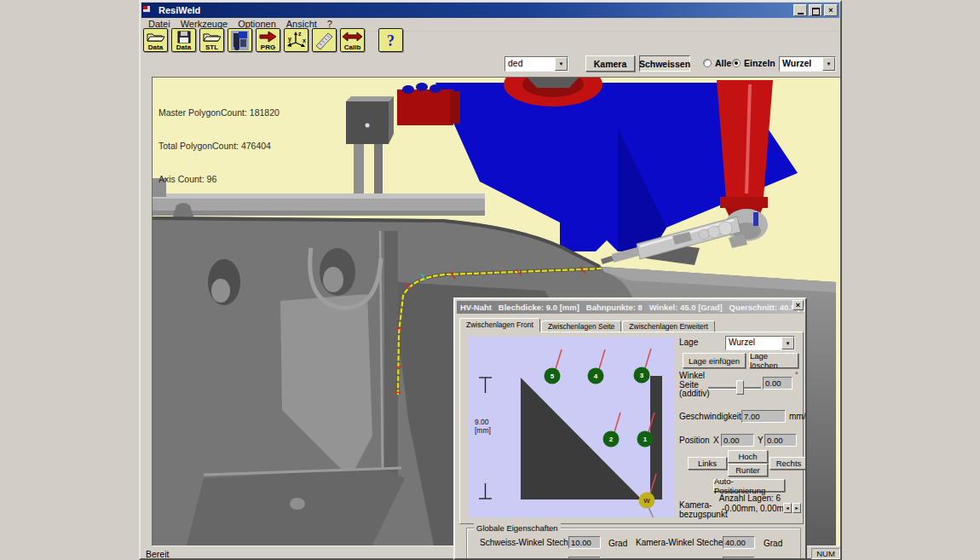 This screenshot has width=980, height=560. Describe the element at coordinates (797, 508) in the screenshot. I see `camera-ref-increment-button: ►` at that location.